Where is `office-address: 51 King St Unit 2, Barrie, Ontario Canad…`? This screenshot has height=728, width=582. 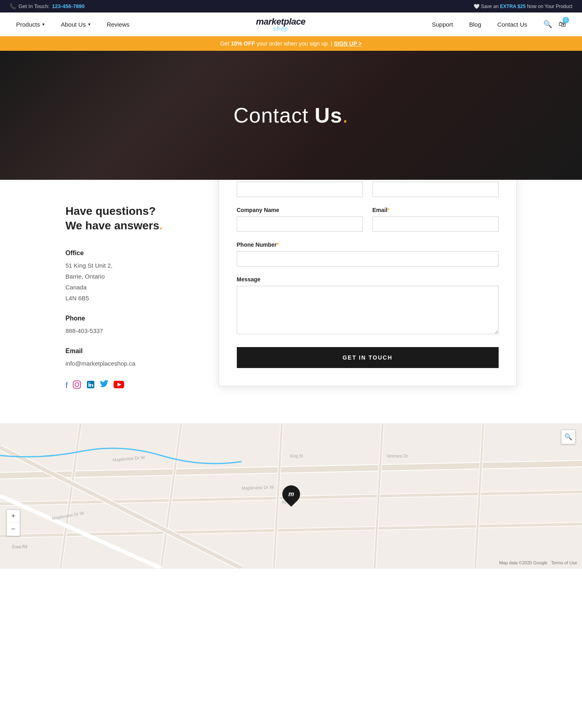 office-address: 51 King St Unit 2, Barrie, Ontario Canad… is located at coordinates (130, 282).